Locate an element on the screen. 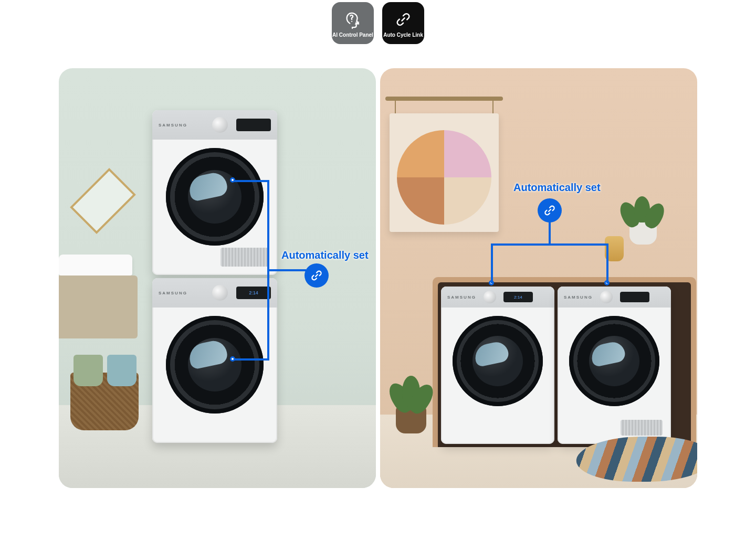  badge-auto-cycle-link: Auto Cycle Link is located at coordinates (403, 23).